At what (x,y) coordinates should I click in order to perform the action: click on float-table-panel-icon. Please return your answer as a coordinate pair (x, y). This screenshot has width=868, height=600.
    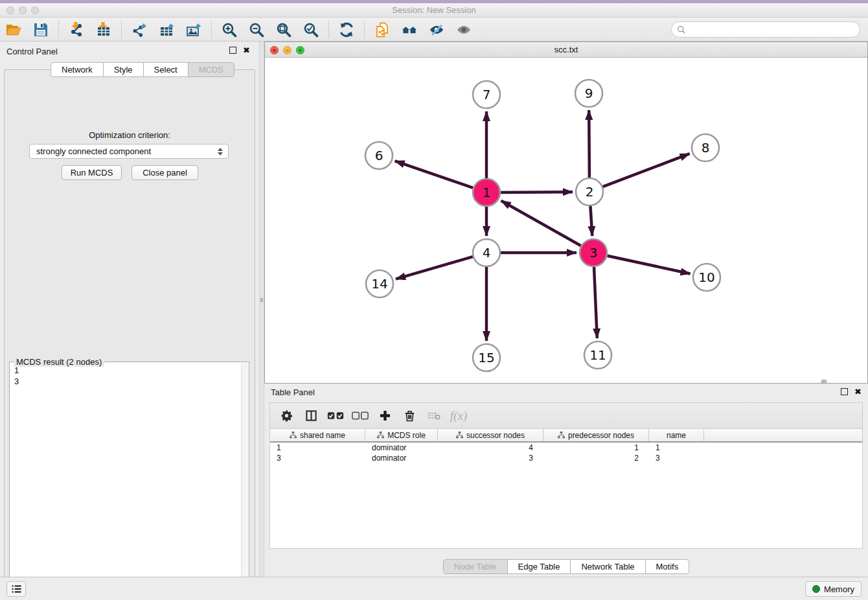
    Looking at the image, I should click on (845, 391).